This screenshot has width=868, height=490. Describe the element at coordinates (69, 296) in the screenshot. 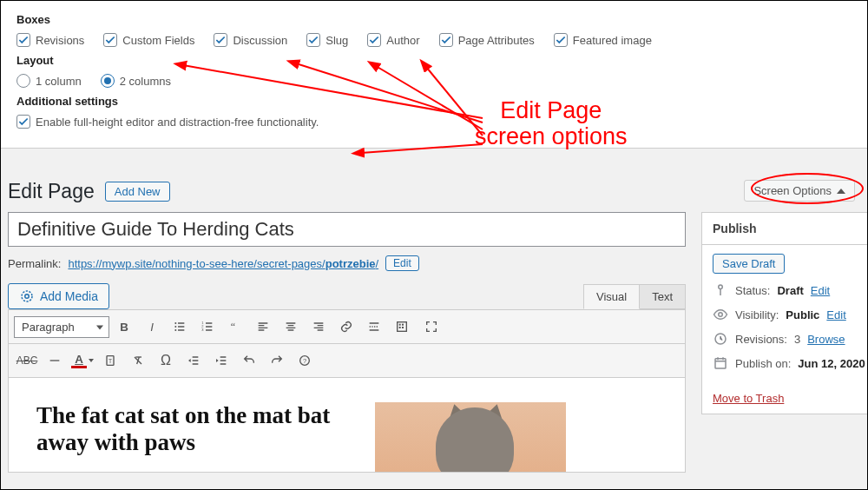

I see `add-media-label: Add Media` at that location.